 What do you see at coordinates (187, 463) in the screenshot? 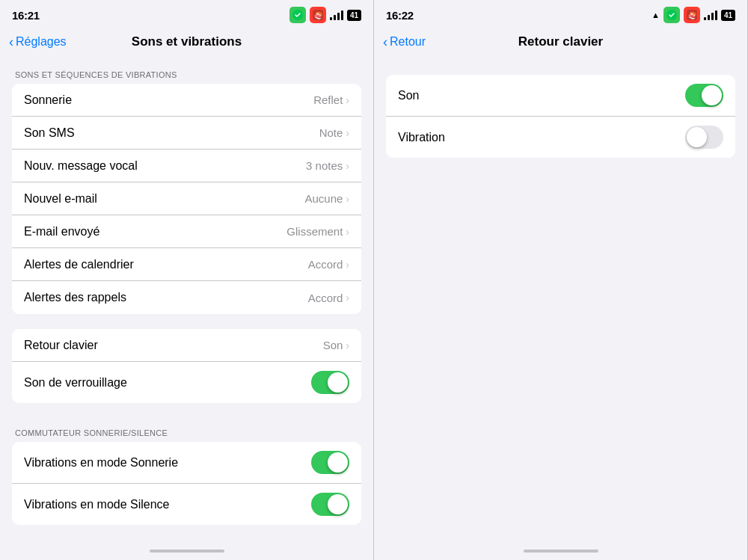
I see `list-item-vib-sonnerie: Vibrations en mode Sonnerie` at bounding box center [187, 463].